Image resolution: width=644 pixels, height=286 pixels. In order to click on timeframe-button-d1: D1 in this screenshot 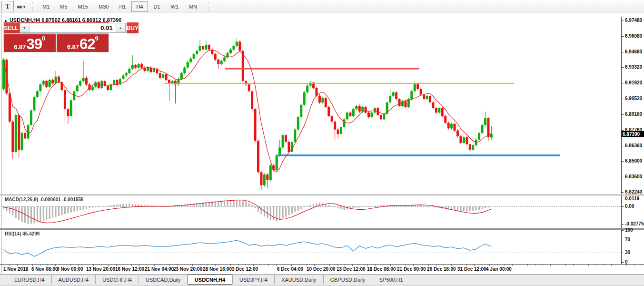, I will do `click(157, 7)`.